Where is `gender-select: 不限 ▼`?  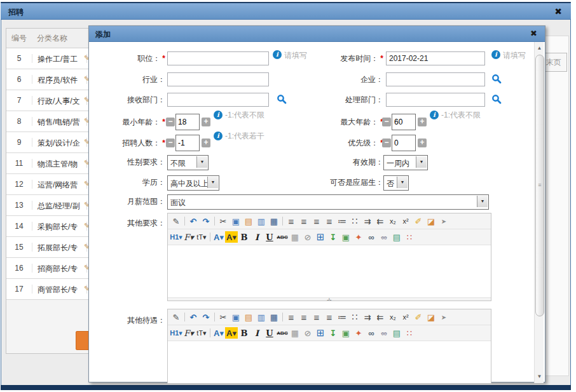
gender-select: 不限 ▼ is located at coordinates (188, 163).